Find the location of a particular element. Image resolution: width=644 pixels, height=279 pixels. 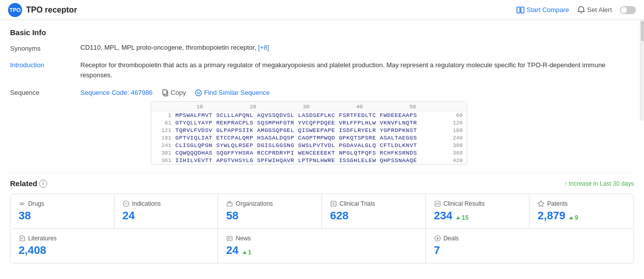

stats-grid: Drugs 38 Indications 24 Organizati is located at coordinates (322, 211).